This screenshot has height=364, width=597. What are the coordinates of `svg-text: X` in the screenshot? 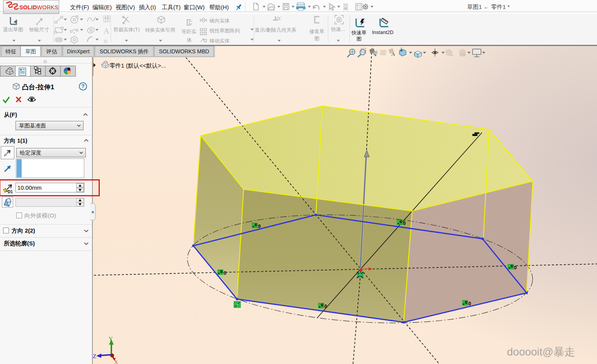 It's located at (116, 362).